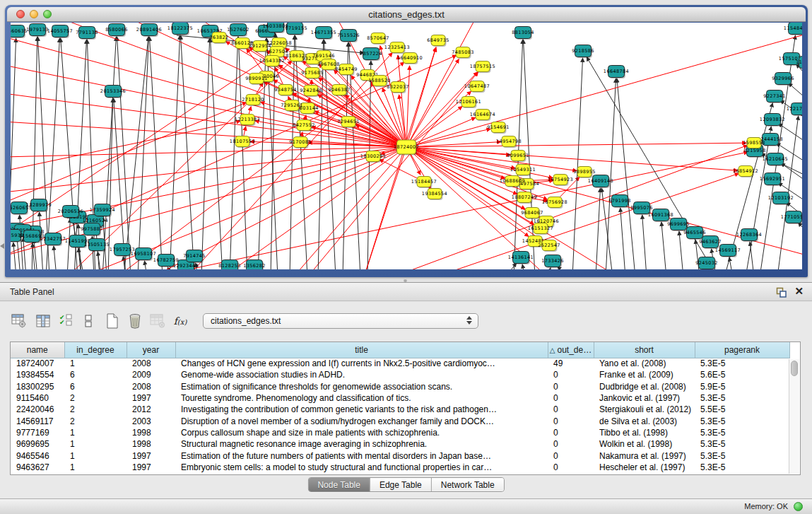 This screenshot has width=812, height=514. What do you see at coordinates (400, 409) in the screenshot?
I see `table-row: 2242004622012Investigating the contribut…` at bounding box center [400, 409].